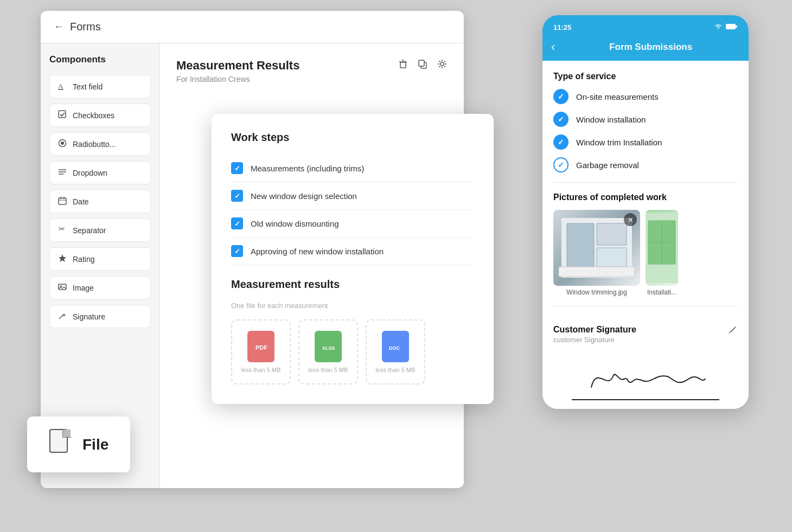  What do you see at coordinates (597, 253) in the screenshot?
I see `picture-card-1: ✕ Window trimming.jpg` at bounding box center [597, 253].